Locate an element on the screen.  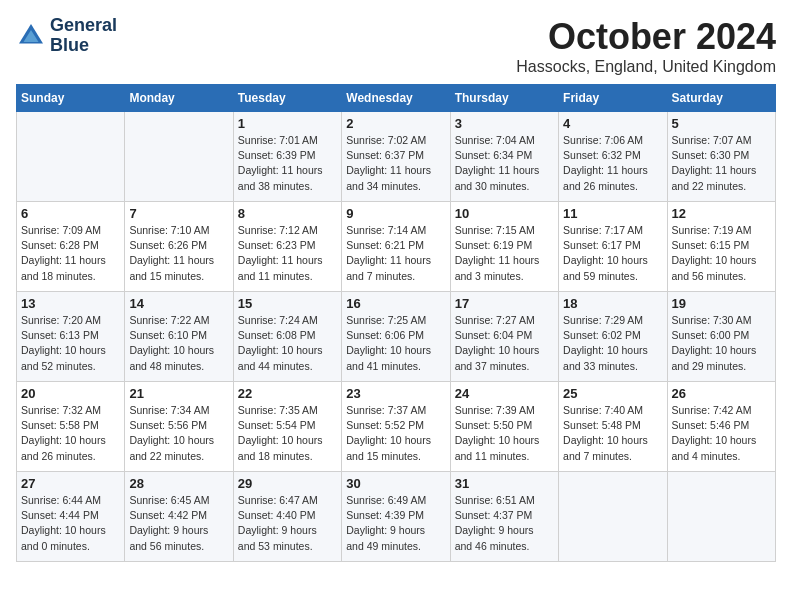
col-sunday: Sunday is located at coordinates (71, 98).